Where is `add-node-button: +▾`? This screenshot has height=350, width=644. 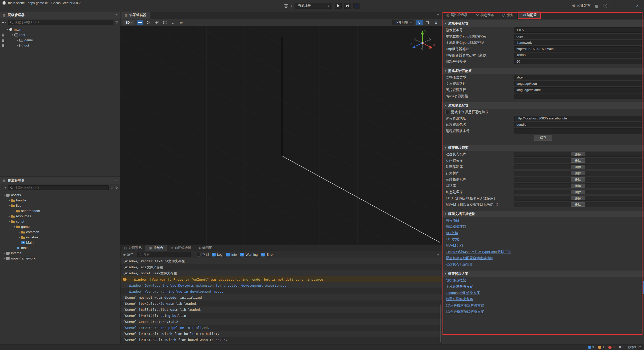
add-node-button: +▾ is located at coordinates (4, 22).